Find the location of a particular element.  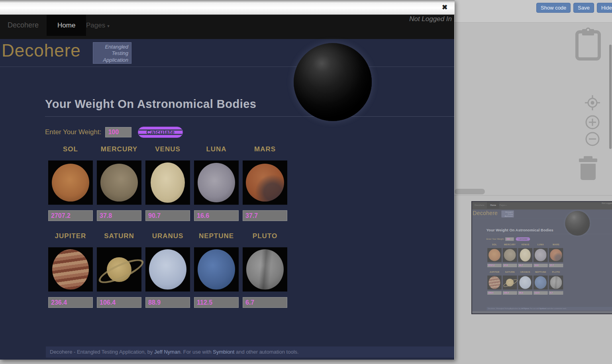

weight-output-neptune: 112.5 is located at coordinates (216, 303).